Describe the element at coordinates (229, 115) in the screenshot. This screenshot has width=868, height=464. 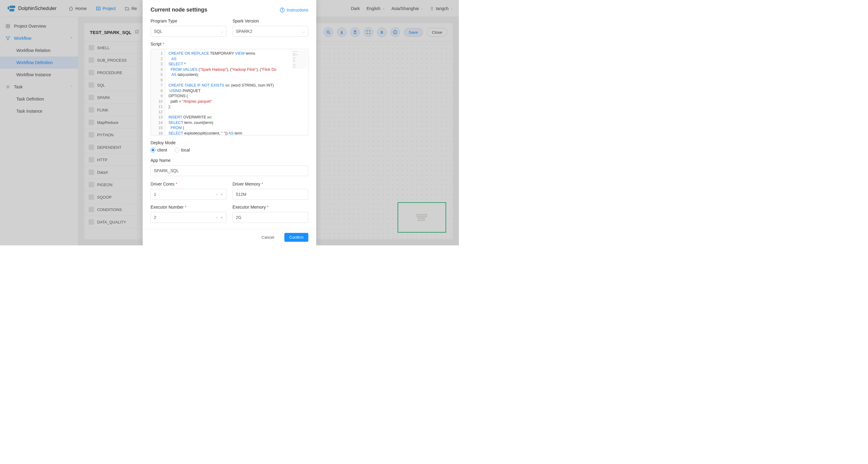
I see `modal-body: Current node settings Instructions Progr…` at that location.